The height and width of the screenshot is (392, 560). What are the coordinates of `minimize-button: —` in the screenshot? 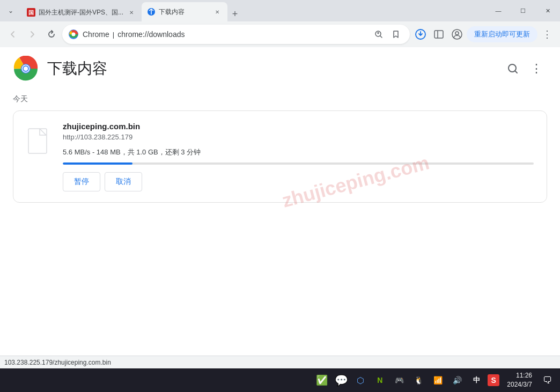 It's located at (498, 11).